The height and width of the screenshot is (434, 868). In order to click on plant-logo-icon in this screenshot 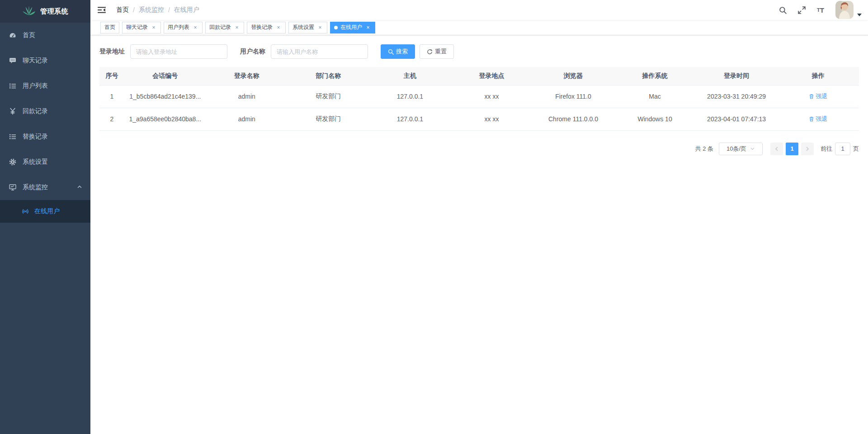, I will do `click(29, 11)`.